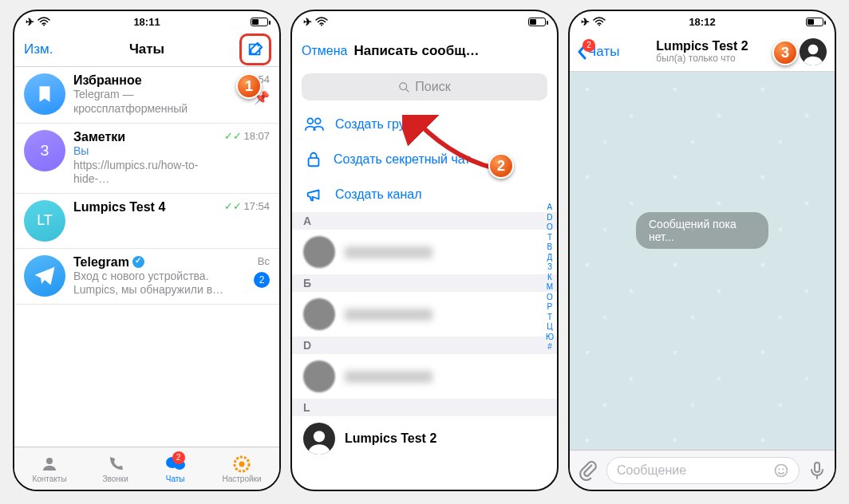 The height and width of the screenshot is (504, 849). Describe the element at coordinates (38, 49) in the screenshot. I see `edit-button: Изм.` at that location.